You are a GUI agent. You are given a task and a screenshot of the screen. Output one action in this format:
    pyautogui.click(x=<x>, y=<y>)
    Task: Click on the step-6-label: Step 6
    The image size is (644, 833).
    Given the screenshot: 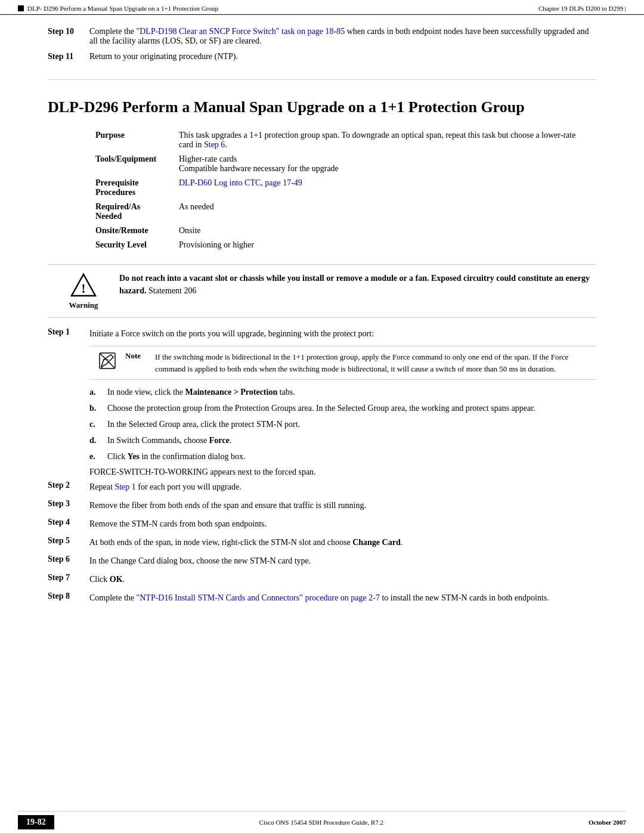 What is the action you would take?
    pyautogui.click(x=69, y=559)
    